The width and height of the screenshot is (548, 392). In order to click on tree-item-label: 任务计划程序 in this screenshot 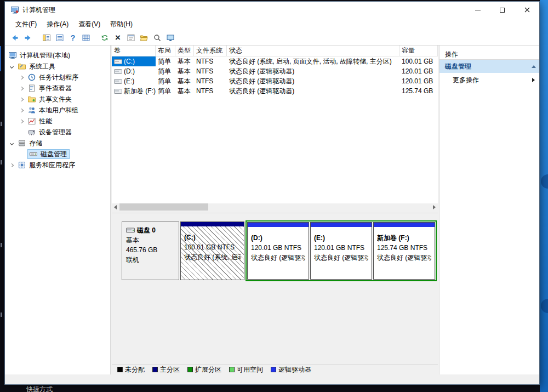, I will do `click(59, 78)`.